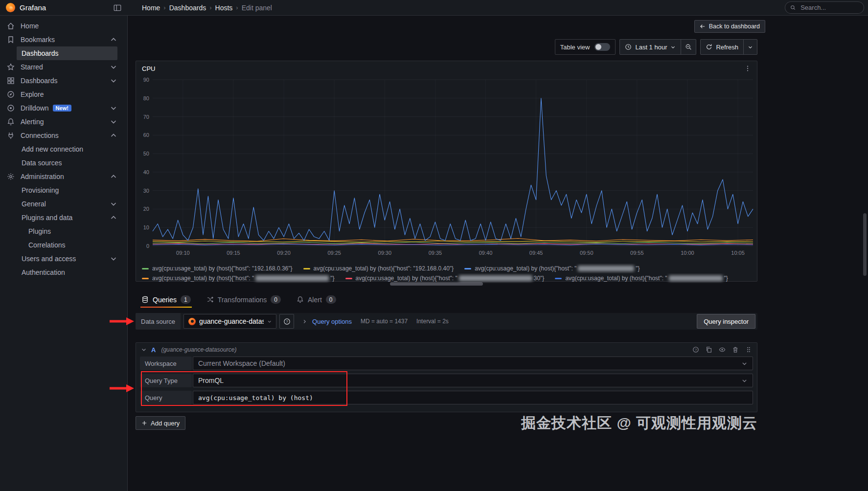 Image resolution: width=868 pixels, height=491 pixels. I want to click on sidebar-item-label: Administration, so click(42, 177).